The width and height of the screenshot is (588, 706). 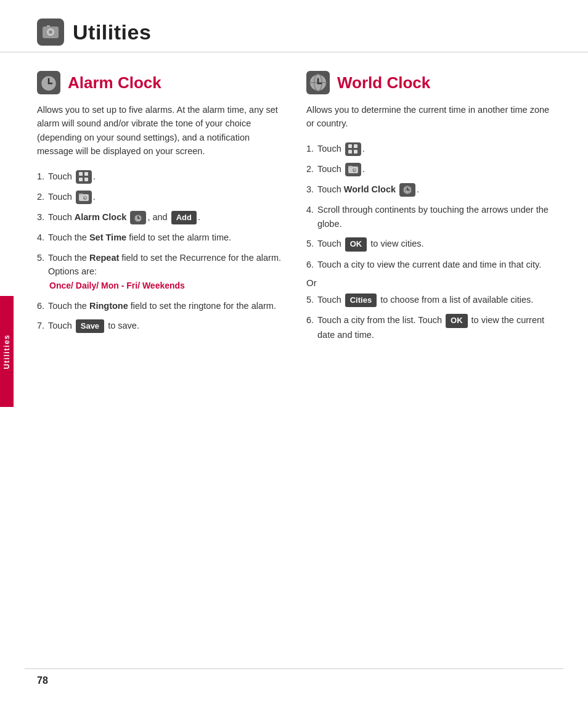 I want to click on or-divider: Or, so click(x=429, y=282).